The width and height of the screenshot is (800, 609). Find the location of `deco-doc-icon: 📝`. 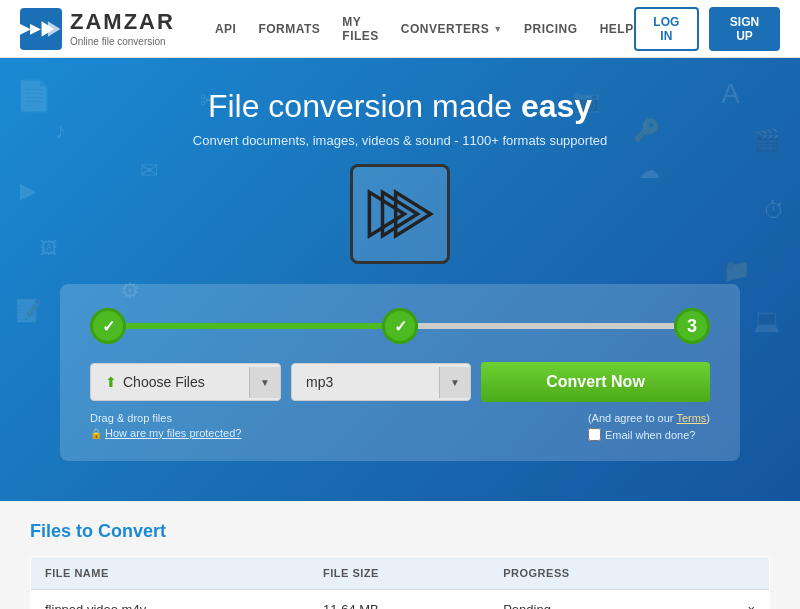

deco-doc-icon: 📝 is located at coordinates (28, 311).